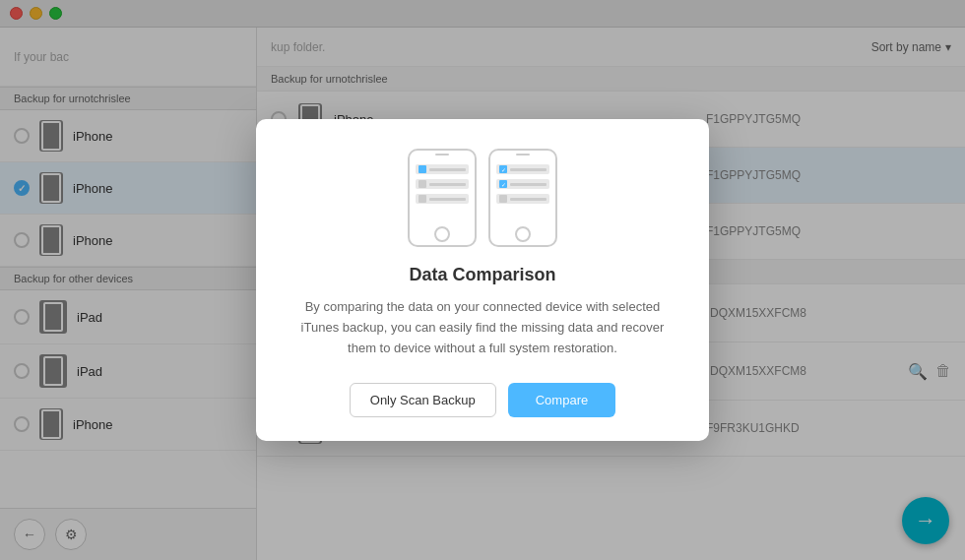 The image size is (965, 560). What do you see at coordinates (482, 198) in the screenshot?
I see `modal-icon: ✓ ✓` at bounding box center [482, 198].